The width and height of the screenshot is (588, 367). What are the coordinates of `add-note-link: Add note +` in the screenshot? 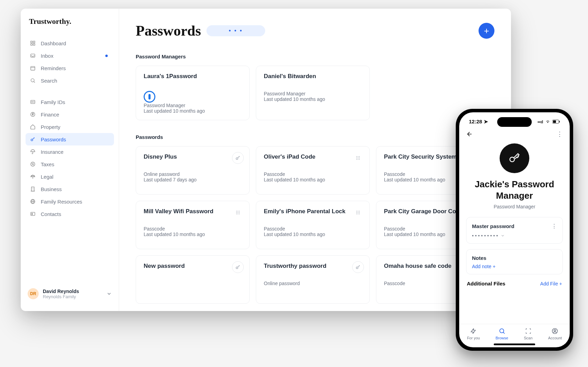 It's located at (514, 266).